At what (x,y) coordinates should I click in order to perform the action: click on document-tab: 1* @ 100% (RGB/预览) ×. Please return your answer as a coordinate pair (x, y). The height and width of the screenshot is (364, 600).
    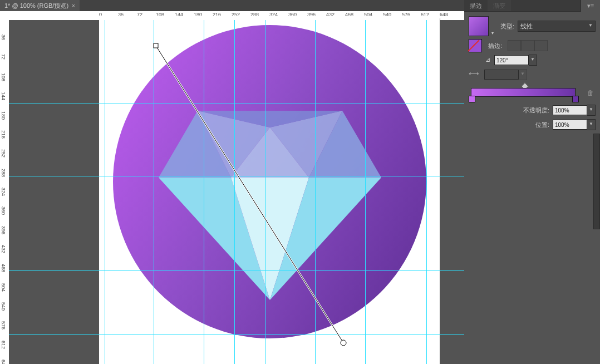
    Looking at the image, I should click on (40, 6).